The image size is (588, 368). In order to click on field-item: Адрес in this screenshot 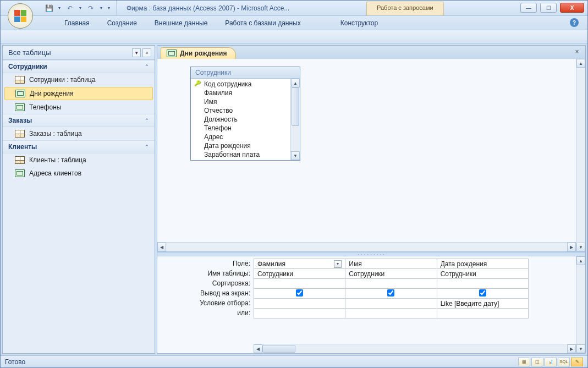, I will do `click(241, 137)`.